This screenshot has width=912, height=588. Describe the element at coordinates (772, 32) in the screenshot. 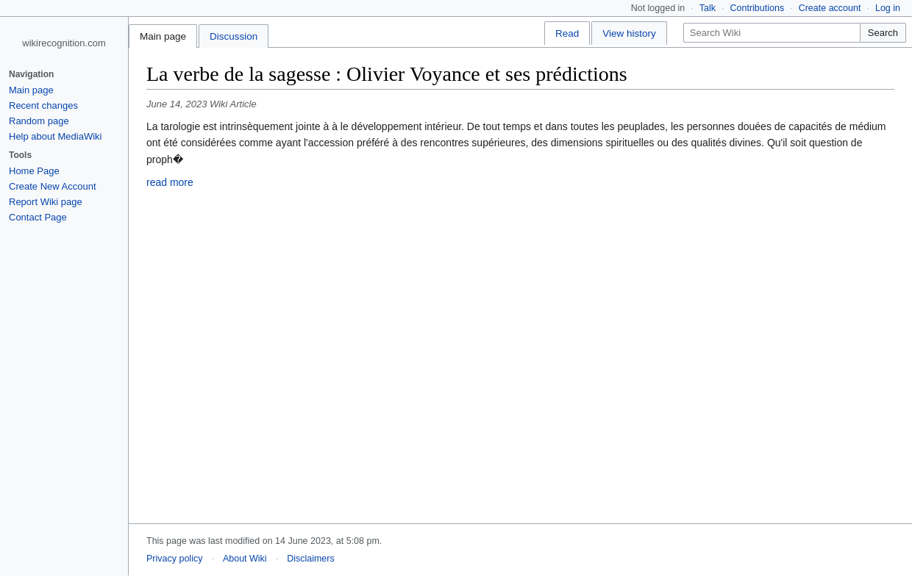

I see `search-input` at that location.